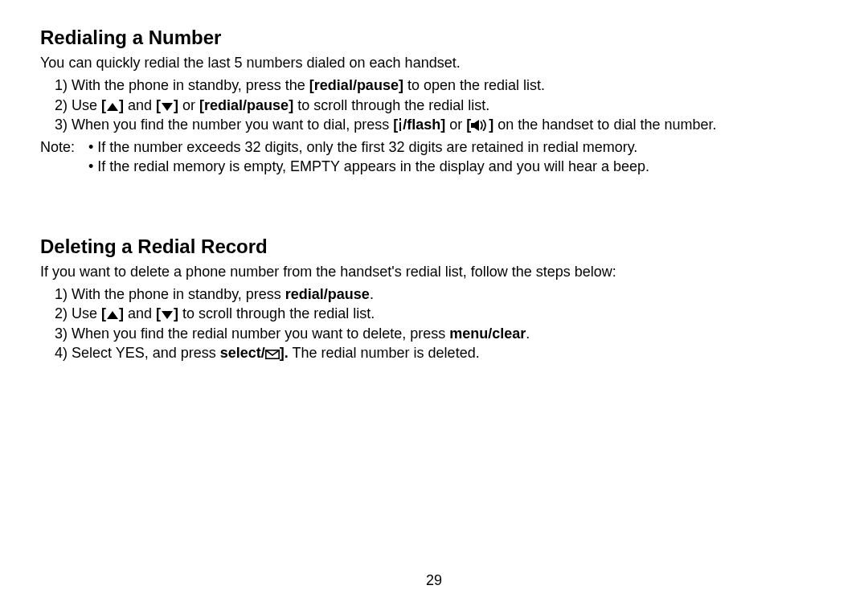 This screenshot has width=868, height=610. Describe the element at coordinates (458, 147) in the screenshot. I see `note1: • If the number exceeds 32 digits, only …` at that location.